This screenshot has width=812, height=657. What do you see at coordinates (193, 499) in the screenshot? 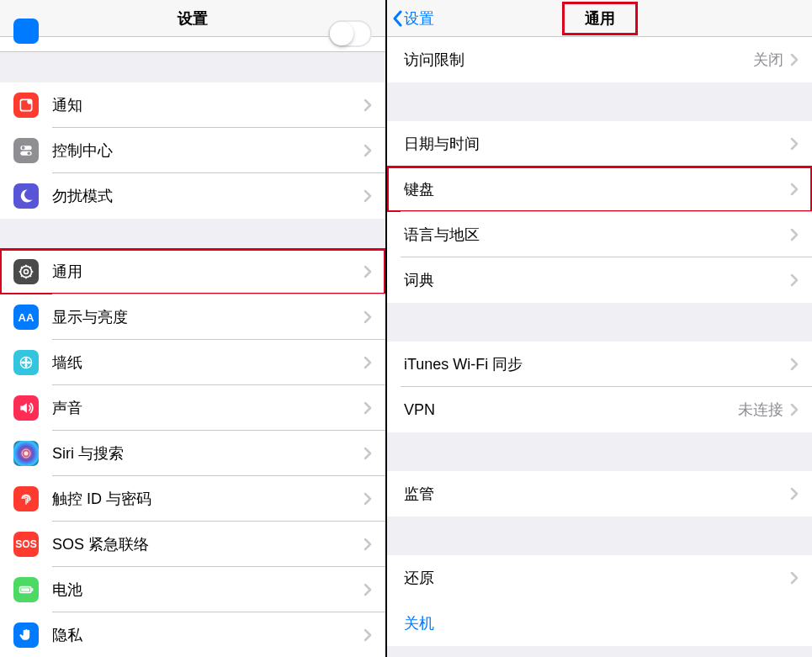
I see `row-touchid: 触控 ID 与密码` at bounding box center [193, 499].